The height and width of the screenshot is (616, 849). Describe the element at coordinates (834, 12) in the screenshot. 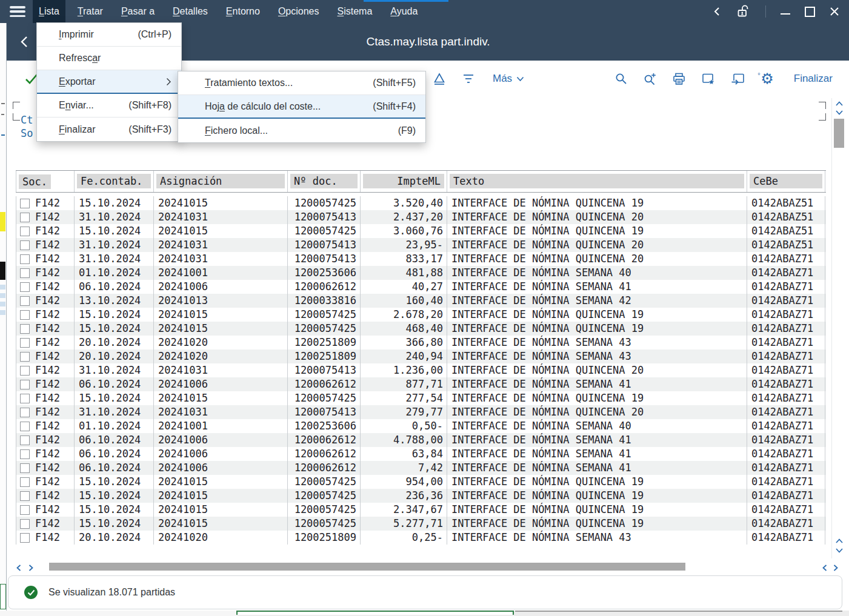

I see `close-button` at that location.